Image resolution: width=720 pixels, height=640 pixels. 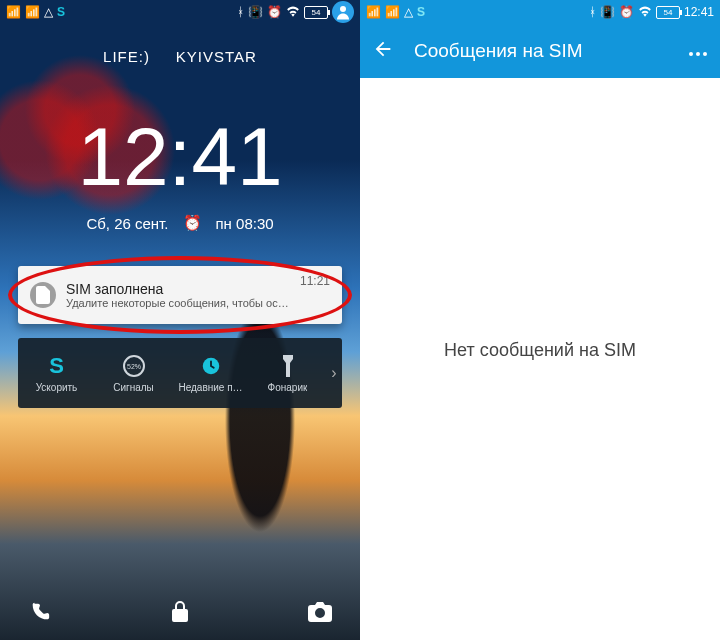 What do you see at coordinates (180, 373) in the screenshot?
I see `quick-tray: S Ускорить 52% Сигналы Недавние п… Фонар…` at bounding box center [180, 373].